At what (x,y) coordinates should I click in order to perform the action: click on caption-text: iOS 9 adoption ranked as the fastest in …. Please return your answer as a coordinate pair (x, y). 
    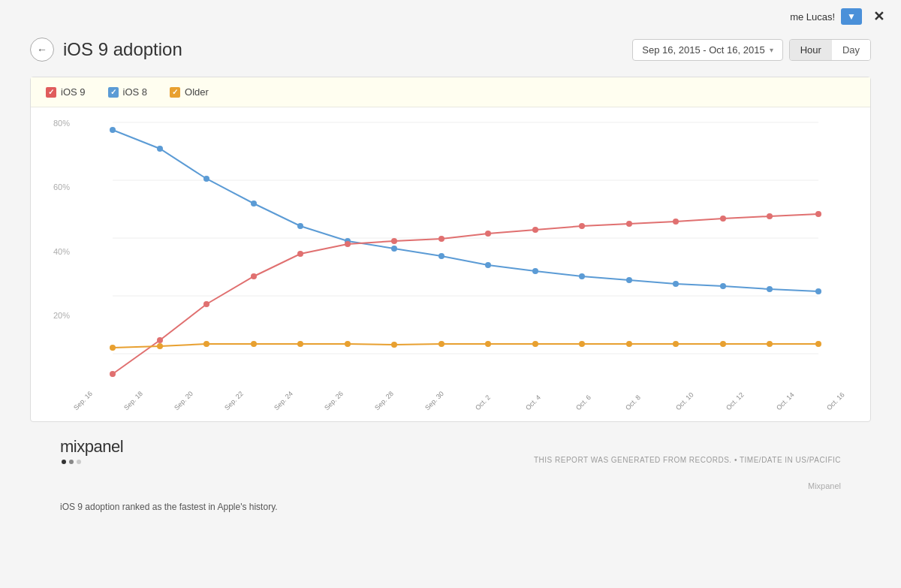
    Looking at the image, I should click on (169, 507).